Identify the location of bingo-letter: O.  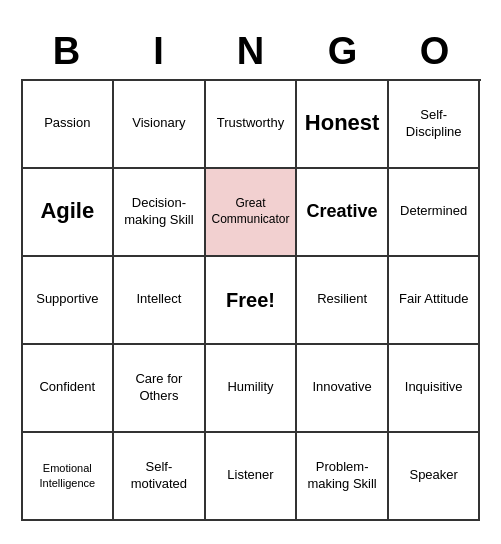
(435, 52).